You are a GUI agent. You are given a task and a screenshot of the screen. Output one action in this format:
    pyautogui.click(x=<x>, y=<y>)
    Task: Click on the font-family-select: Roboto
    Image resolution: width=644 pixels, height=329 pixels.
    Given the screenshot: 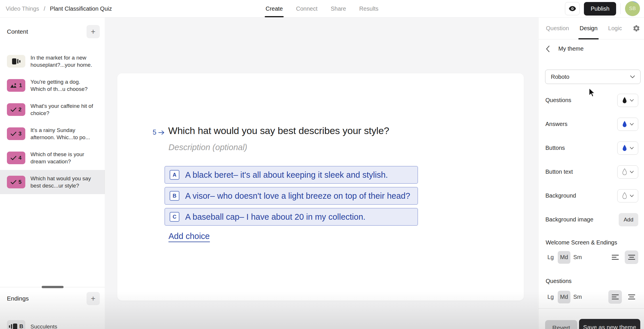 What is the action you would take?
    pyautogui.click(x=593, y=77)
    